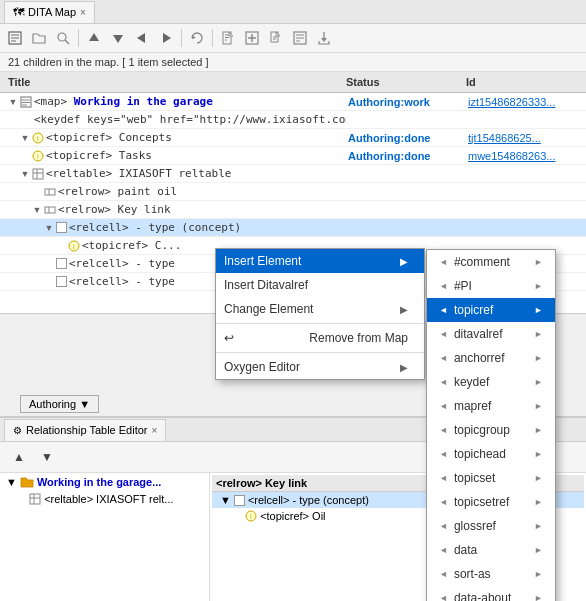 The width and height of the screenshot is (586, 601). Describe the element at coordinates (63, 38) in the screenshot. I see `search-button` at that location.